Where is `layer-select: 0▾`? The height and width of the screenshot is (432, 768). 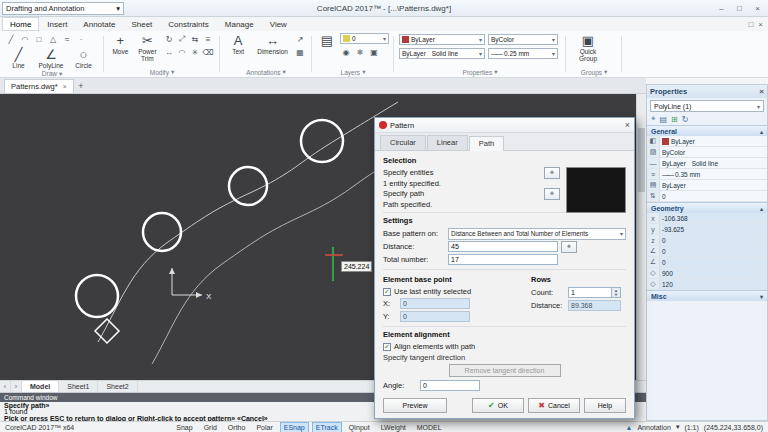 layer-select: 0▾ is located at coordinates (364, 38).